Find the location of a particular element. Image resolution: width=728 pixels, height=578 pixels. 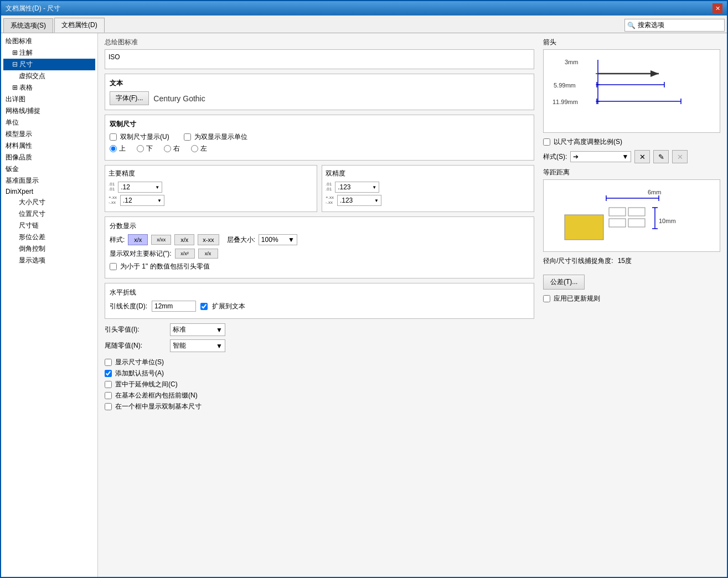

extend-text-label: 扩展到文本 is located at coordinates (229, 307).